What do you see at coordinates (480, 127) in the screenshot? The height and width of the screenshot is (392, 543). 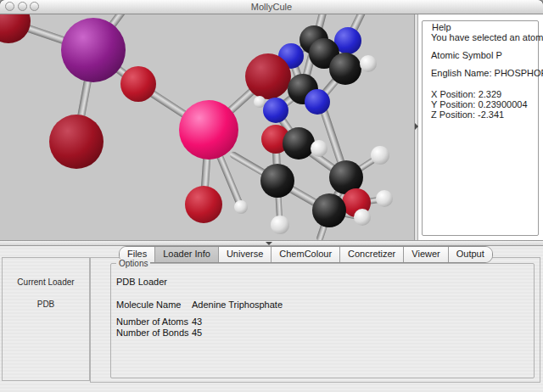 I see `help-panel: Help You have selected an atom. Atomic S…` at bounding box center [480, 127].